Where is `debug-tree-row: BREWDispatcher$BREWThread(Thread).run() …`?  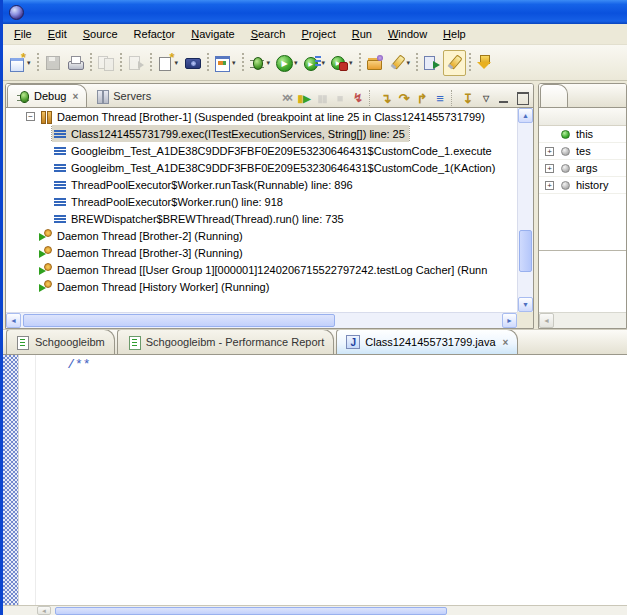 debug-tree-row: BREWDispatcher$BREWThread(Thread).run() … is located at coordinates (262, 218).